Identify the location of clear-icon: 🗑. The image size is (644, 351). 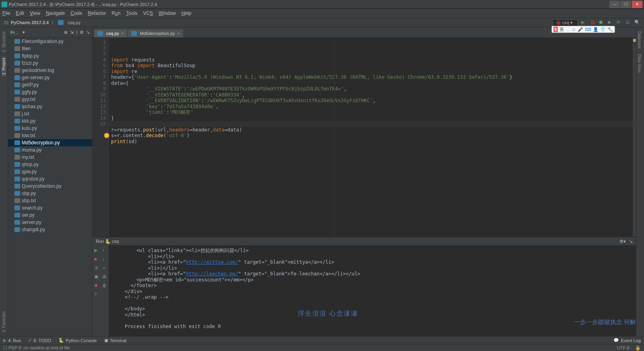
(105, 285).